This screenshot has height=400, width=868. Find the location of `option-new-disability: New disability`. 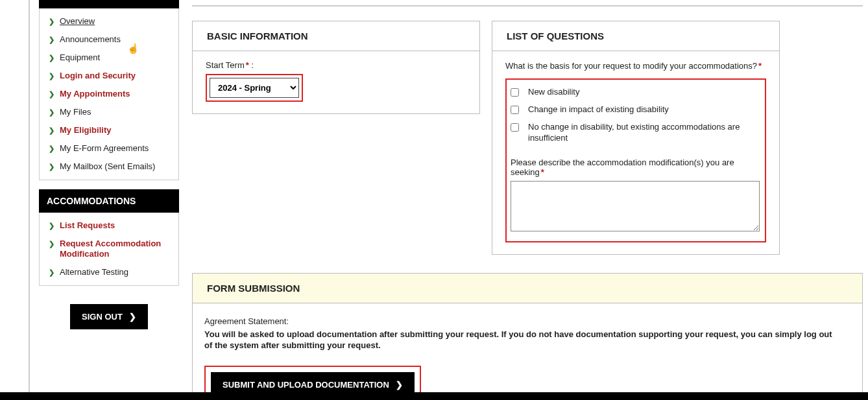

option-new-disability: New disability is located at coordinates (635, 92).